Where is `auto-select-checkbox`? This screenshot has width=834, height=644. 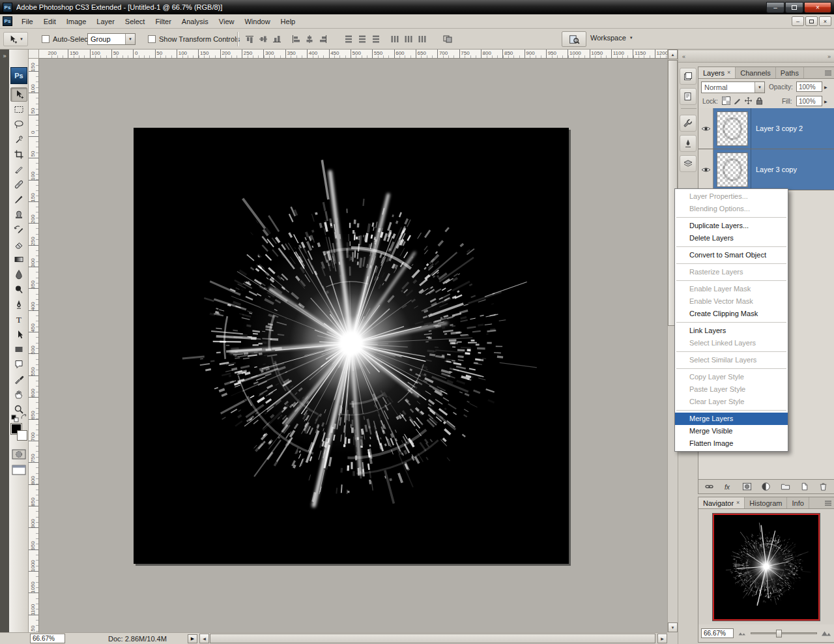
auto-select-checkbox is located at coordinates (46, 39).